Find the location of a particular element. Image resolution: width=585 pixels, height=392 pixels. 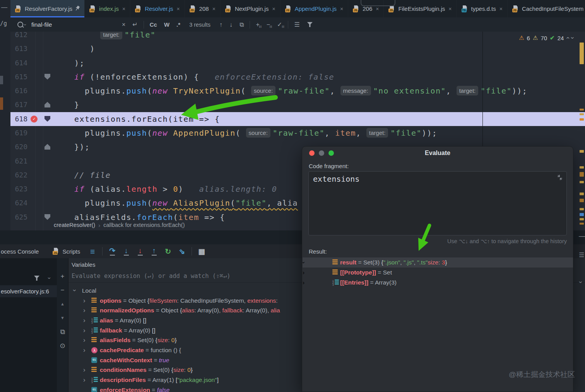

force-step-into-button: ↓ is located at coordinates (140, 251).